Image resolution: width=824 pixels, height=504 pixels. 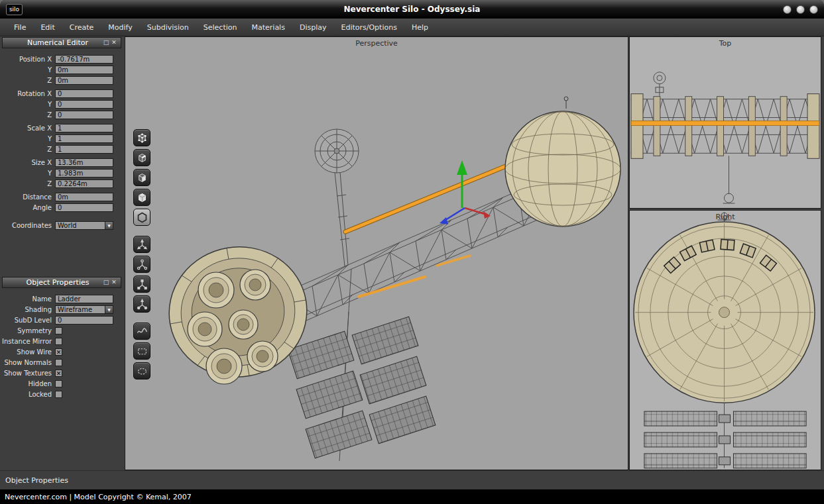 What do you see at coordinates (98, 497) in the screenshot?
I see `footer-text: Nevercenter.com | Model Copyright © Kema…` at bounding box center [98, 497].